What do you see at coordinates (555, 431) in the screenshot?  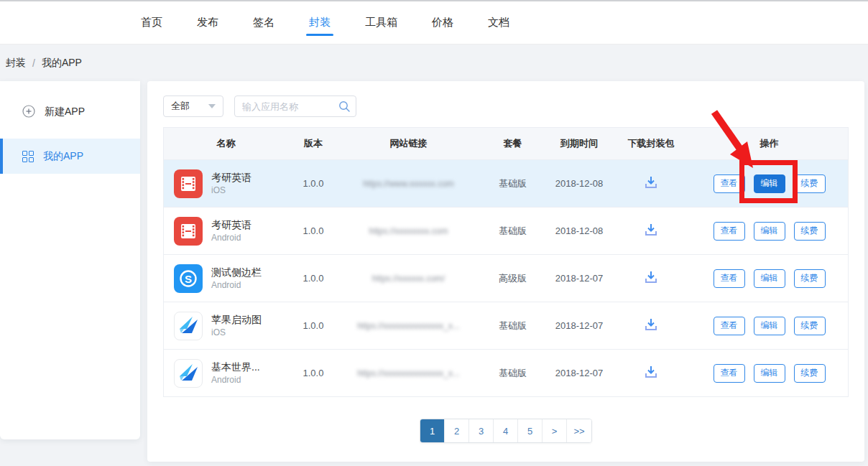 I see `next-page-button: >` at bounding box center [555, 431].